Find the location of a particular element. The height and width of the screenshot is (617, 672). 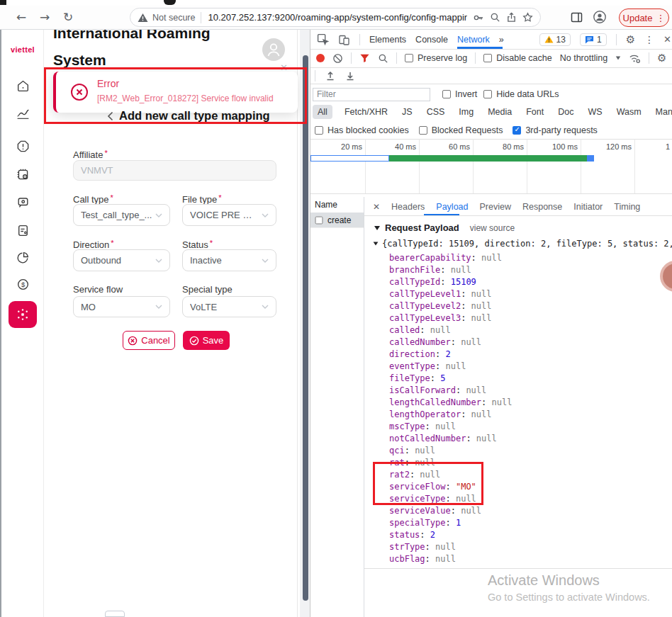

has-blocked-cookies-label: Has blocked cookies is located at coordinates (369, 130).